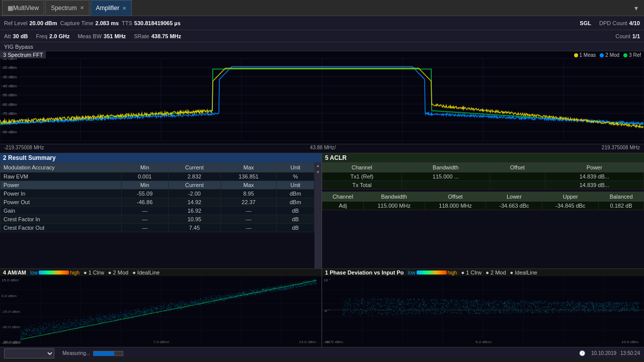 The height and width of the screenshot is (362, 644). Describe the element at coordinates (322, 36) in the screenshot. I see `info-bar-2: Att 30 dB Freq 2.0 GHz Meas BW 351 MHz S…` at that location.